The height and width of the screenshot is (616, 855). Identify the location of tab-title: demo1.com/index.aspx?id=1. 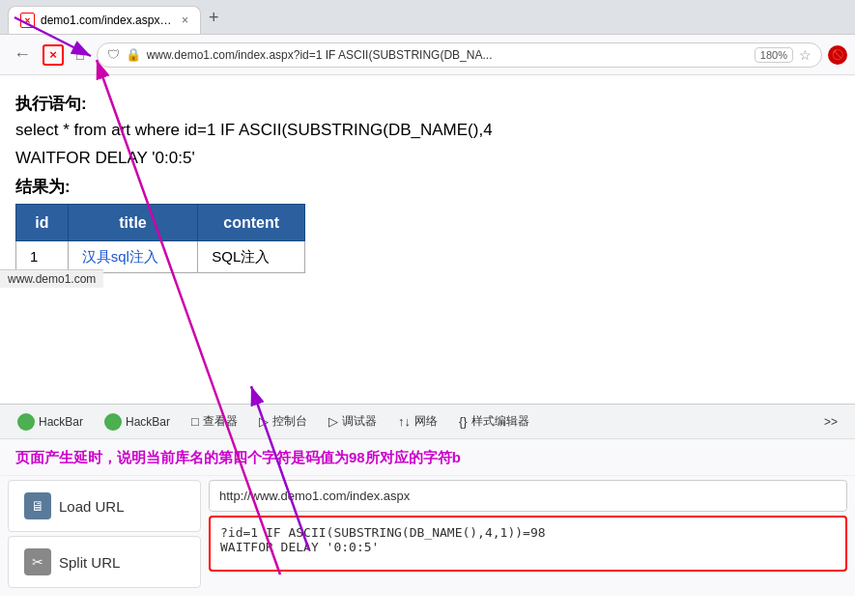
(108, 20).